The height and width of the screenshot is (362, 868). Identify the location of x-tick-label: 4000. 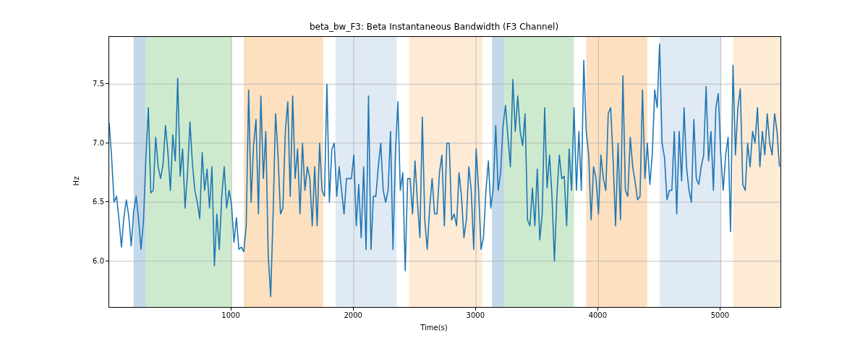
(597, 316).